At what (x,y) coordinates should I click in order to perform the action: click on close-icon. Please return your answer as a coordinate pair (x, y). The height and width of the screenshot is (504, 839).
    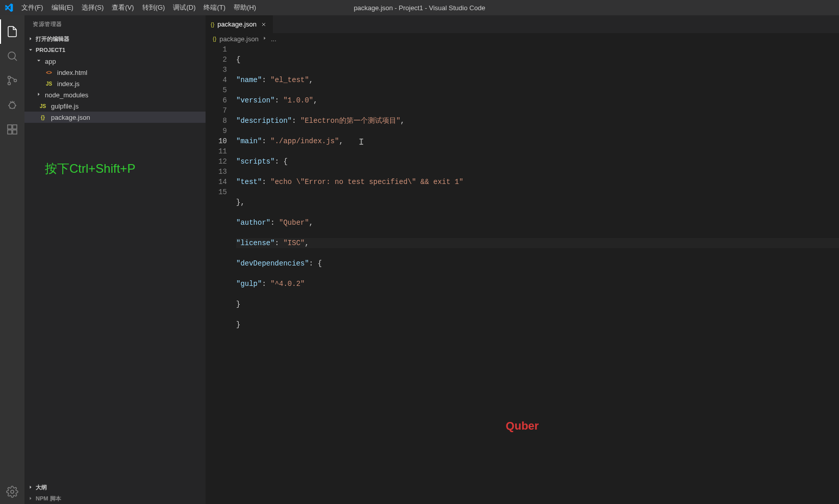
    Looking at the image, I should click on (264, 24).